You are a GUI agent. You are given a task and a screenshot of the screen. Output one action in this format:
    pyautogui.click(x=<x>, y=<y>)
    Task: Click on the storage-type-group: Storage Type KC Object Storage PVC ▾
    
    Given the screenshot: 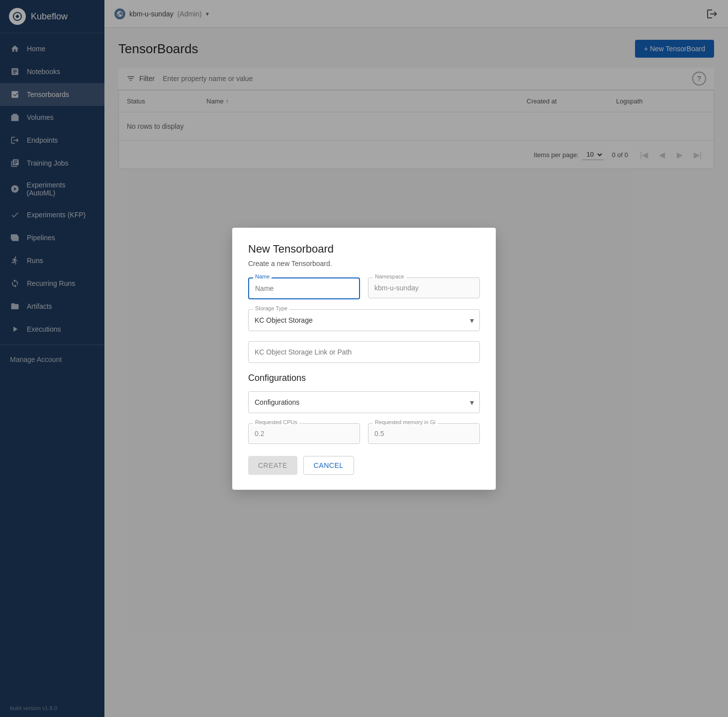 What is the action you would take?
    pyautogui.click(x=364, y=320)
    